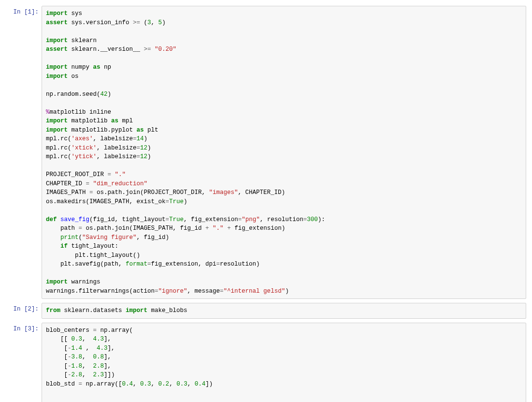  What do you see at coordinates (24, 363) in the screenshot?
I see `input-prompt: In [3]:` at bounding box center [24, 363].